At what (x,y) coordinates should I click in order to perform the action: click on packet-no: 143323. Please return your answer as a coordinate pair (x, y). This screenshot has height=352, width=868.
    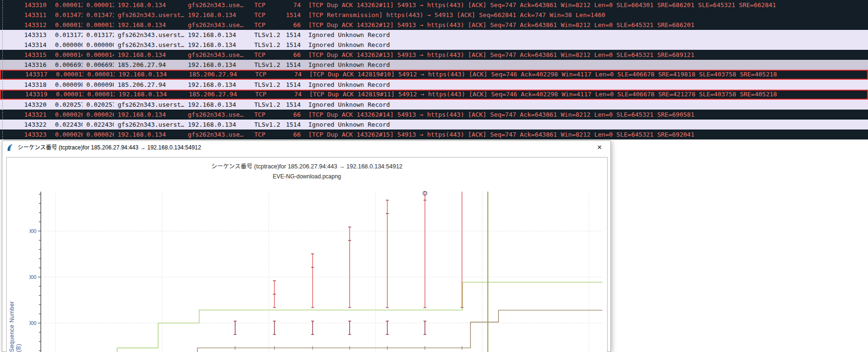
    Looking at the image, I should click on (28, 135).